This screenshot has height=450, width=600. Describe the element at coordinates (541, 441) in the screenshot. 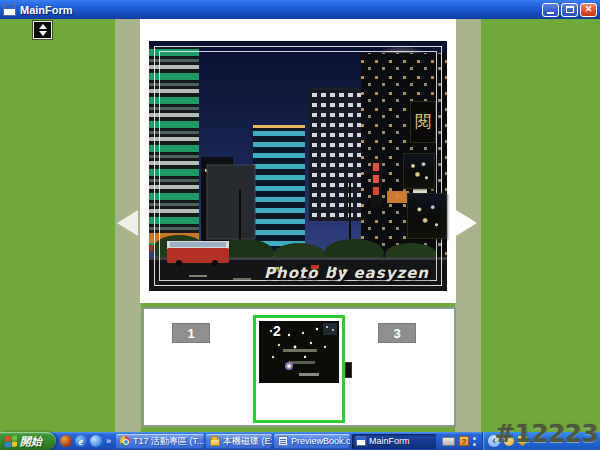

I see `notification-area: ‹` at that location.